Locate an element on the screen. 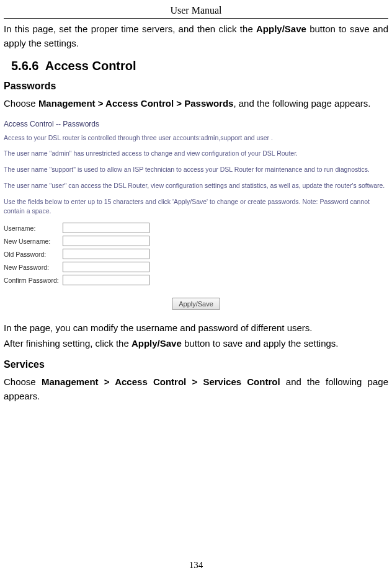 This screenshot has height=578, width=392. after2-suffix: button to save and apply the settings. is located at coordinates (261, 344).